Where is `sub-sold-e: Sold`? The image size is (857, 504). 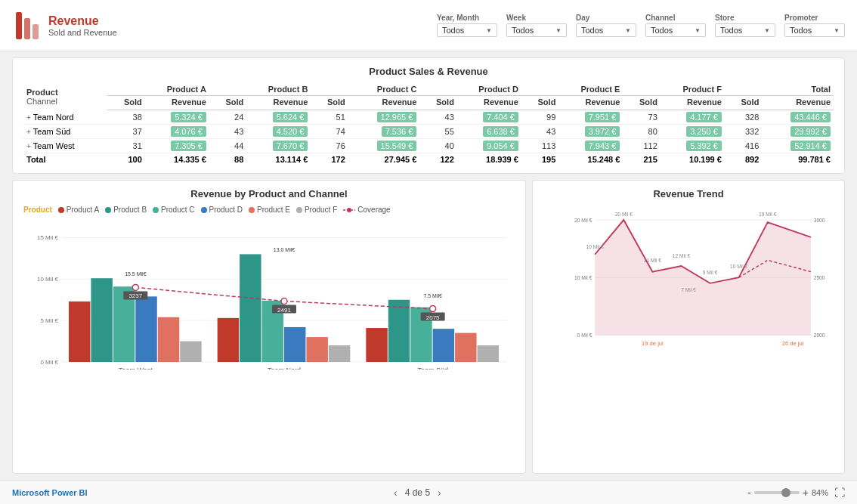 sub-sold-e: Sold is located at coordinates (540, 103).